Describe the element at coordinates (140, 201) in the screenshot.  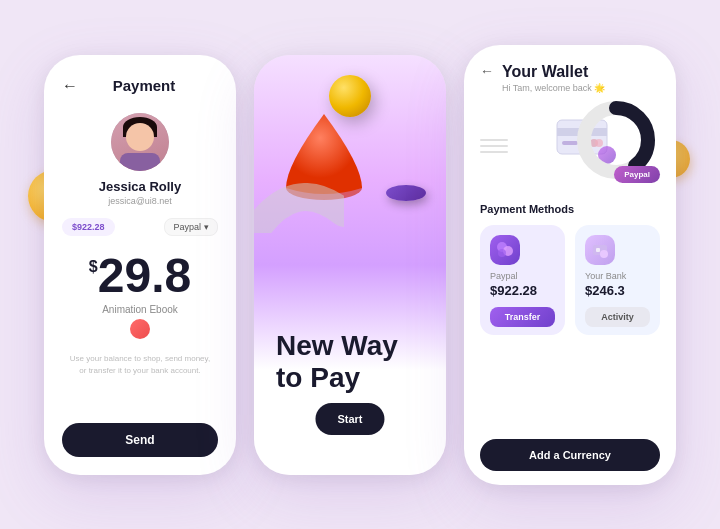
I see `user-email: jessica@ui8.net` at that location.